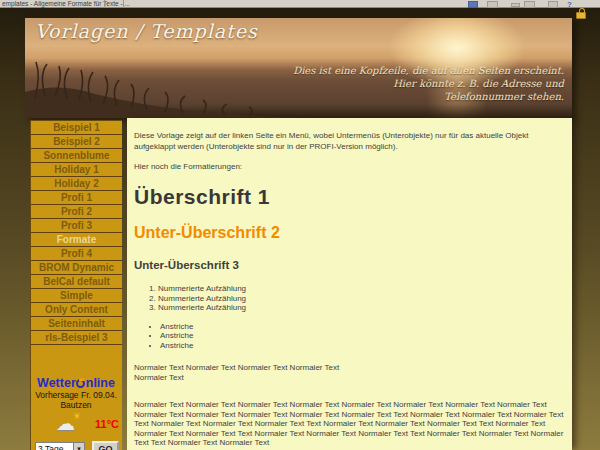  Describe the element at coordinates (351, 141) in the screenshot. I see `intro-paragraph: Diese Vorlage zeigt auf der linken Seite…` at that location.